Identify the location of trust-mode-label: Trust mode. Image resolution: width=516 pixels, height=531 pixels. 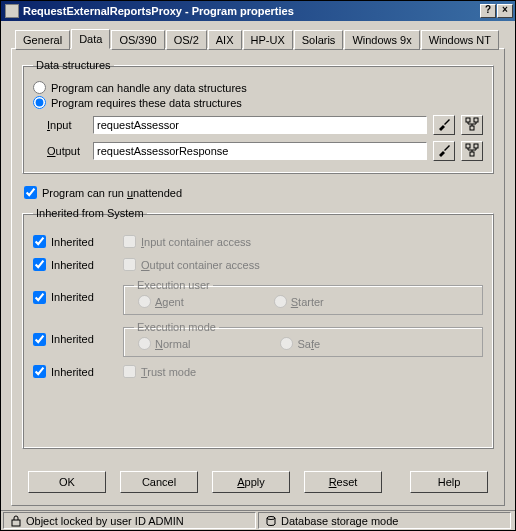
(168, 372).